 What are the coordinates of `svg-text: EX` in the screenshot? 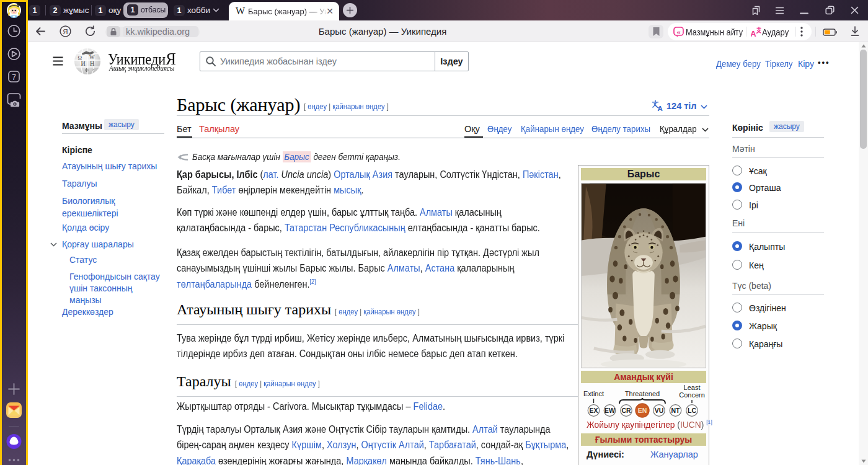 It's located at (593, 410).